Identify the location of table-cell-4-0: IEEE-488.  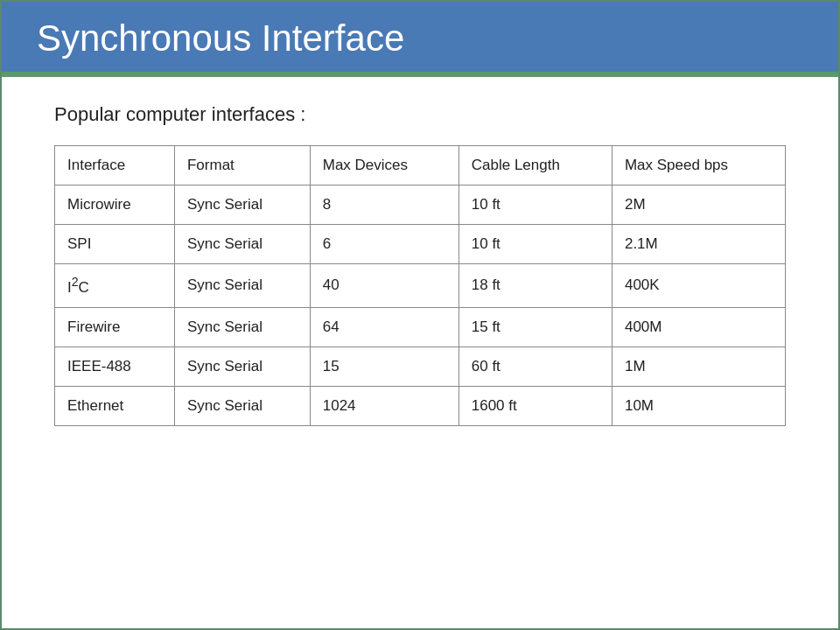
(116, 366).